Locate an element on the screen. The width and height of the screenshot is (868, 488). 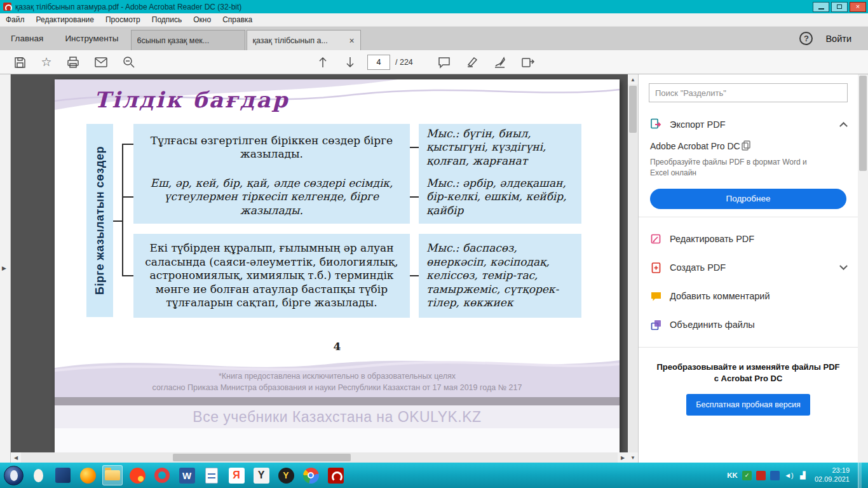
maximize-button is located at coordinates (839, 7).